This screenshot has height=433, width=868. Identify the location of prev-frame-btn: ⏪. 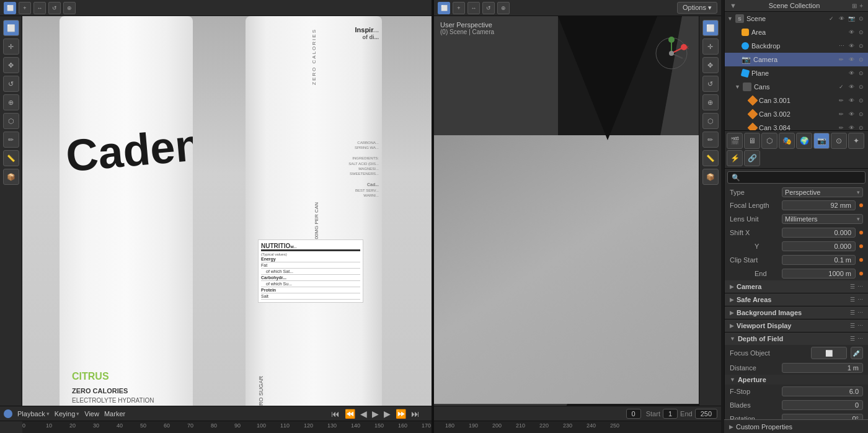
(350, 414).